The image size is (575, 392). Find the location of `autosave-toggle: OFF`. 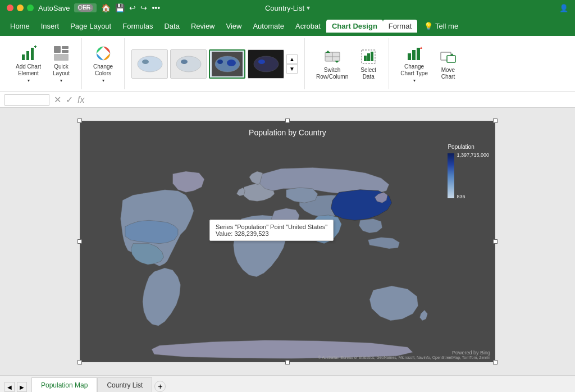

autosave-toggle: OFF is located at coordinates (85, 8).